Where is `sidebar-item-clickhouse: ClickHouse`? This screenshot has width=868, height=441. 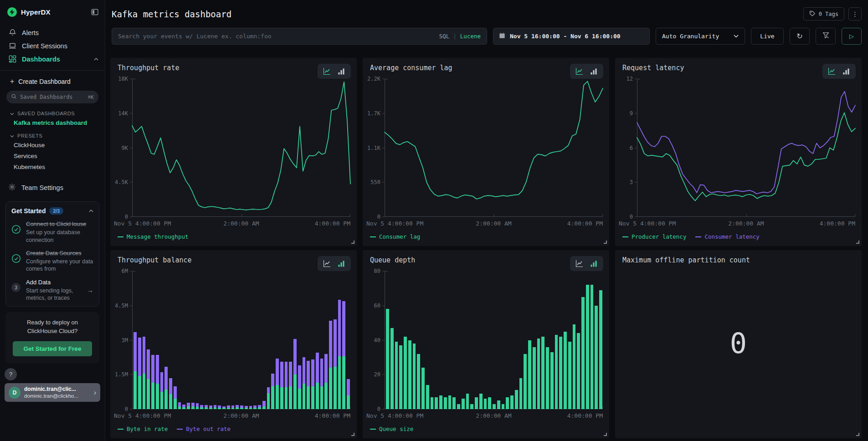
sidebar-item-clickhouse: ClickHouse is located at coordinates (52, 144).